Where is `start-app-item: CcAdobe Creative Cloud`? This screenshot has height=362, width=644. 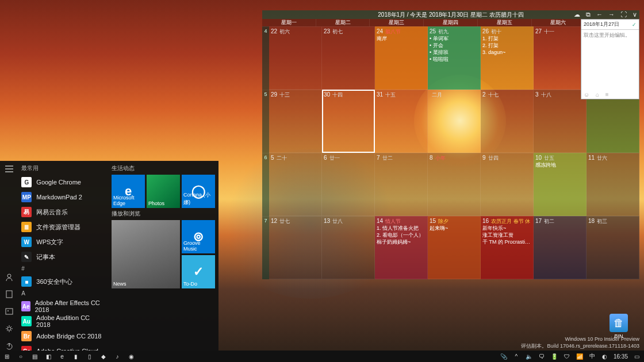 start-app-item: CcAdobe Creative Cloud is located at coordinates (63, 347).